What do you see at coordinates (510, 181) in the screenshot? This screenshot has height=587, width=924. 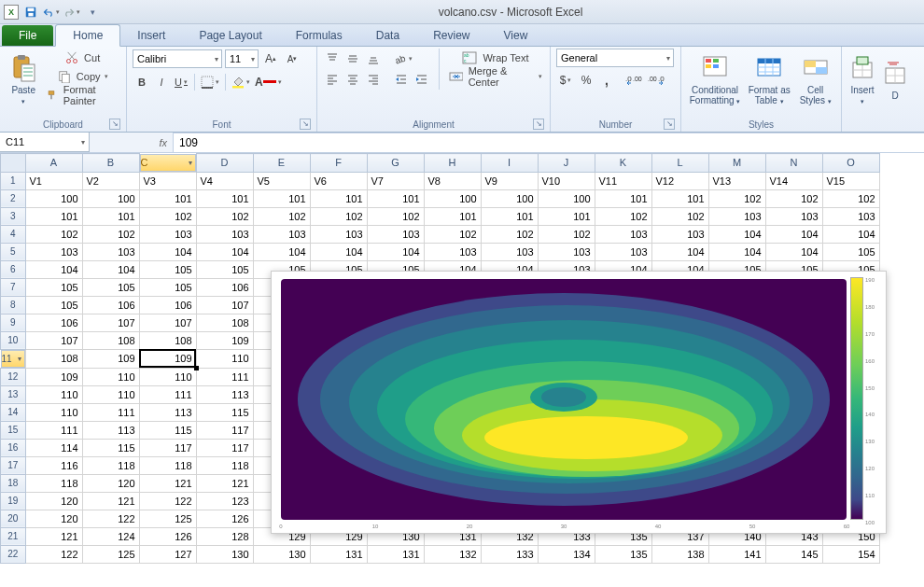 I see `cell: V9` at bounding box center [510, 181].